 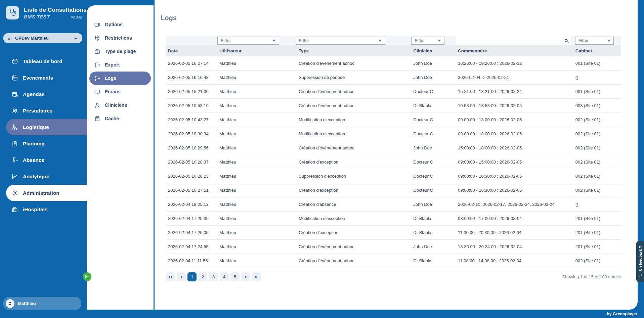 What do you see at coordinates (191, 51) in the screenshot?
I see `column-header: Date` at bounding box center [191, 51].